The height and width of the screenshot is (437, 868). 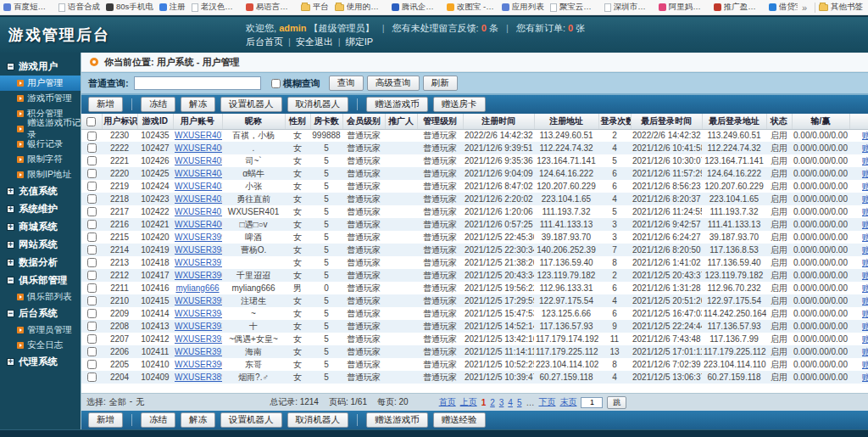 I want to click on bookmark-item: 聚宝云计费, so click(x=575, y=7).